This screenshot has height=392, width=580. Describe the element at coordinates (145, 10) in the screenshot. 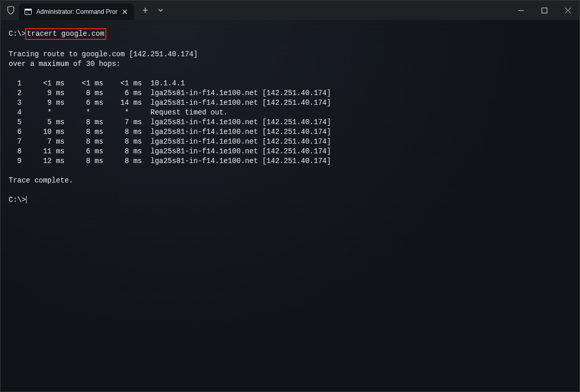

I see `new-tab-button` at that location.